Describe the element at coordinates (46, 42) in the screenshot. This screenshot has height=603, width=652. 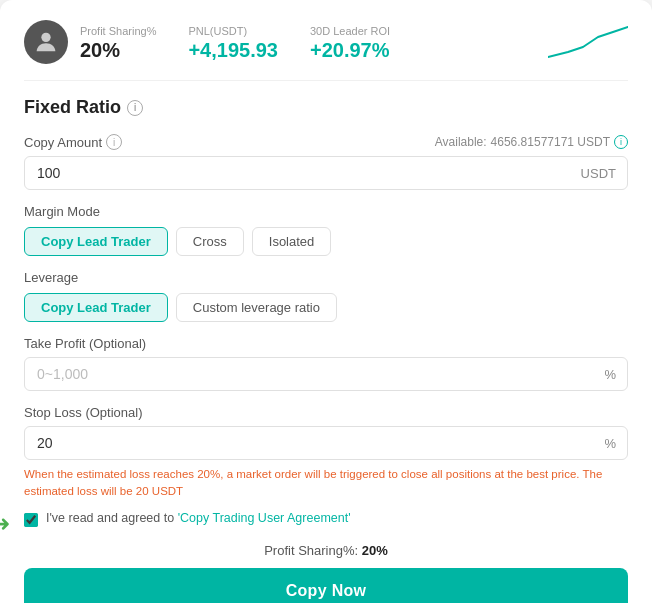
I see `avatar` at that location.